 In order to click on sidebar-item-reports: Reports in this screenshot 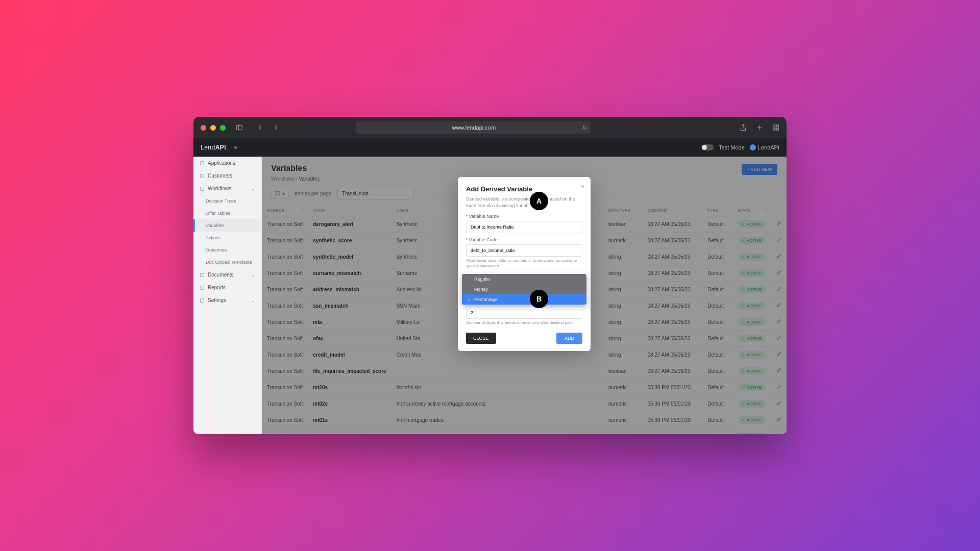, I will do `click(228, 288)`.